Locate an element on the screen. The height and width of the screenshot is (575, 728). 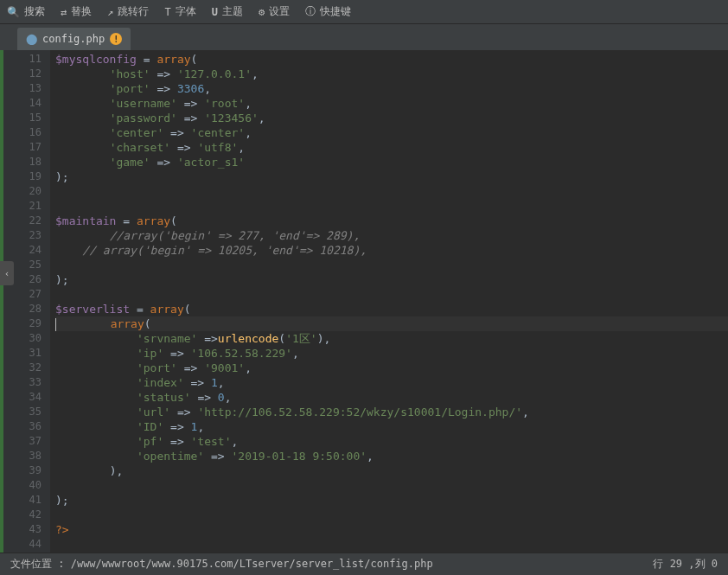
toolbar-label: 设置 is located at coordinates (279, 12).